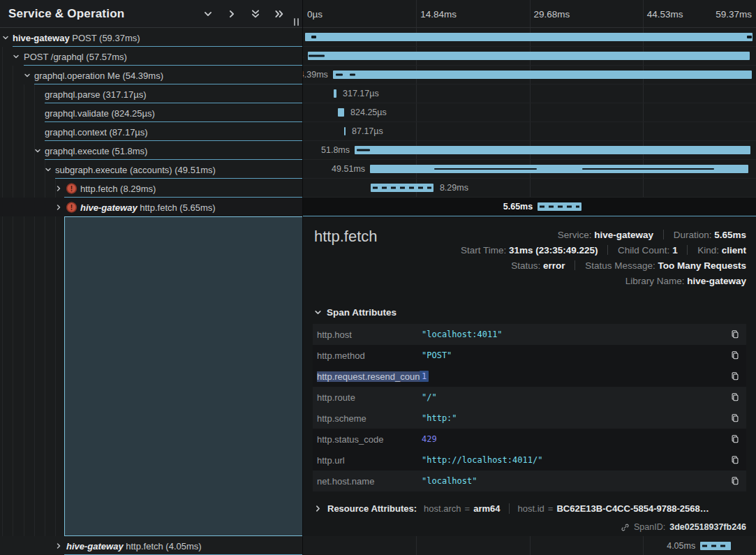  What do you see at coordinates (151, 151) in the screenshot?
I see `span-row-graphql-execute: graphql.execute (51.8ms)` at bounding box center [151, 151].